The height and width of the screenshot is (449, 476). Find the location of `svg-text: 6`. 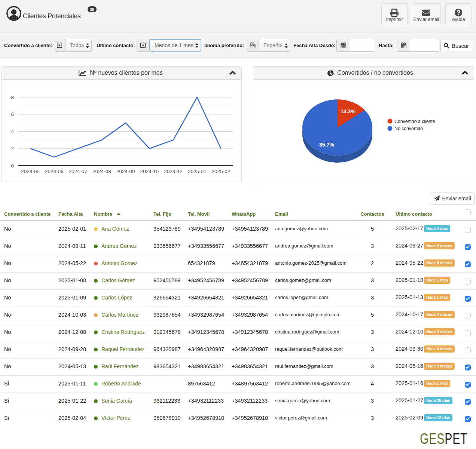

svg-text: 6 is located at coordinates (12, 114).